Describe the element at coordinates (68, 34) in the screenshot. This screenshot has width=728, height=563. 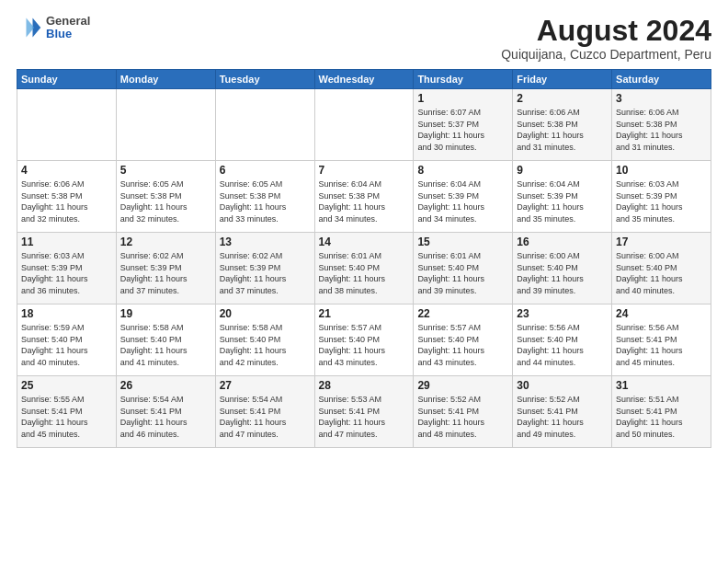
I see `logo-blue-text: Blue` at that location.